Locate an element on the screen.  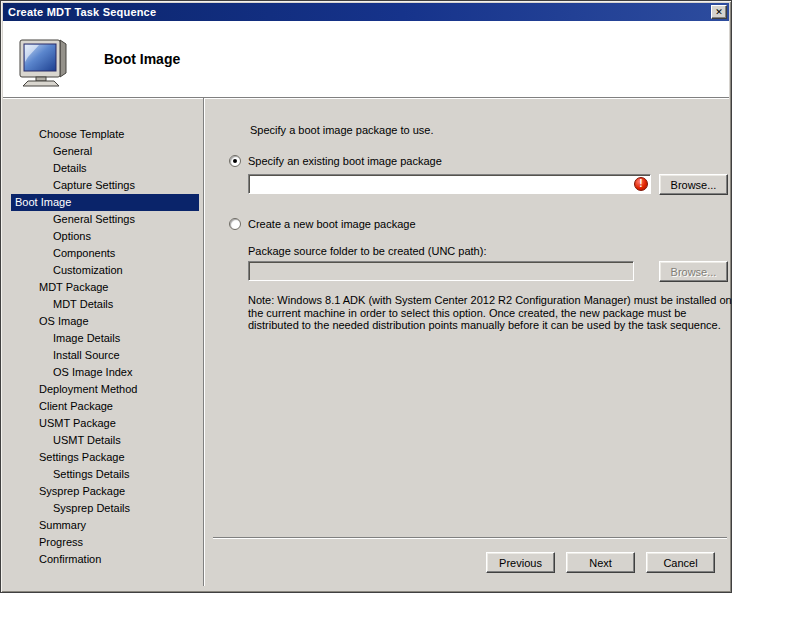
browse-new-button: Browse... is located at coordinates (694, 272).